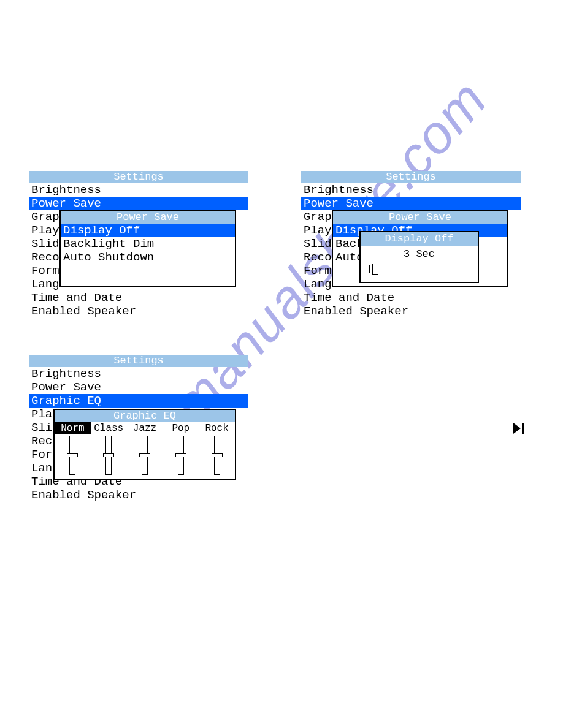  Describe the element at coordinates (148, 244) in the screenshot. I see `submenu-backlight-dim: Backlight Dim` at that location.